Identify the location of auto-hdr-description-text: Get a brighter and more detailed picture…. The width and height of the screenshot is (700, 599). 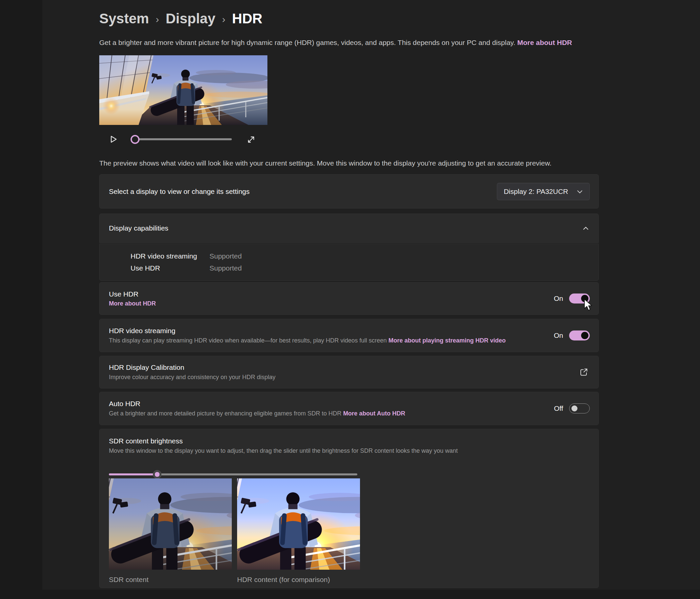
(225, 413).